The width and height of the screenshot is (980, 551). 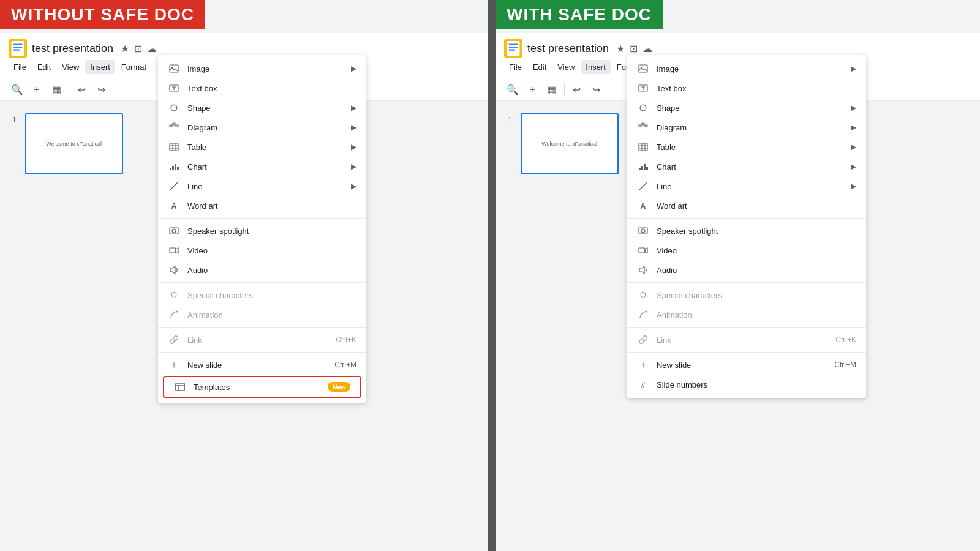 What do you see at coordinates (643, 88) in the screenshot?
I see `right-textbox-icon` at bounding box center [643, 88].